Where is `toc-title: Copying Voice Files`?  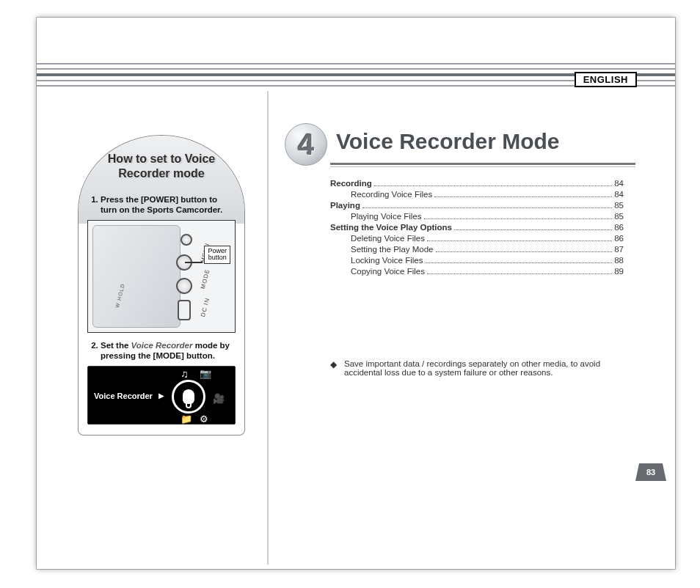 toc-title: Copying Voice Files is located at coordinates (387, 271).